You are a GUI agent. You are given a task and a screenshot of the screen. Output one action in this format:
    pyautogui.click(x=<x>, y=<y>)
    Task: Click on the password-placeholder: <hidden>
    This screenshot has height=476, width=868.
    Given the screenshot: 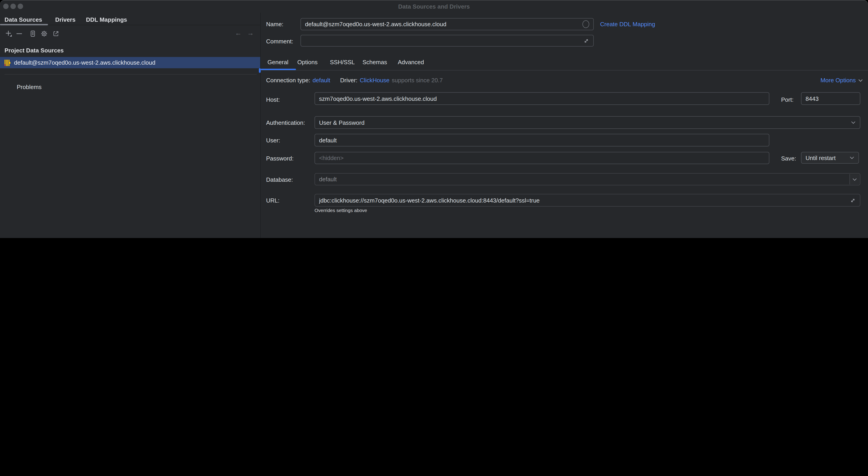 What is the action you would take?
    pyautogui.click(x=542, y=158)
    